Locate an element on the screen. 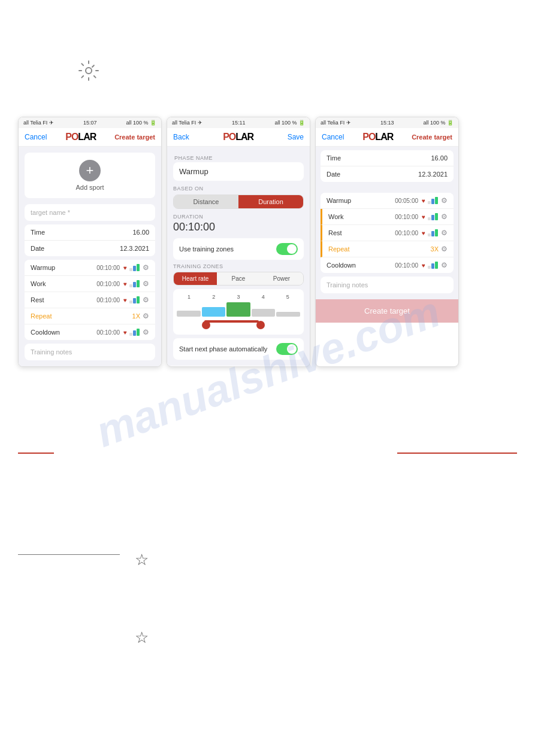  work-name-3: Work is located at coordinates (361, 217).